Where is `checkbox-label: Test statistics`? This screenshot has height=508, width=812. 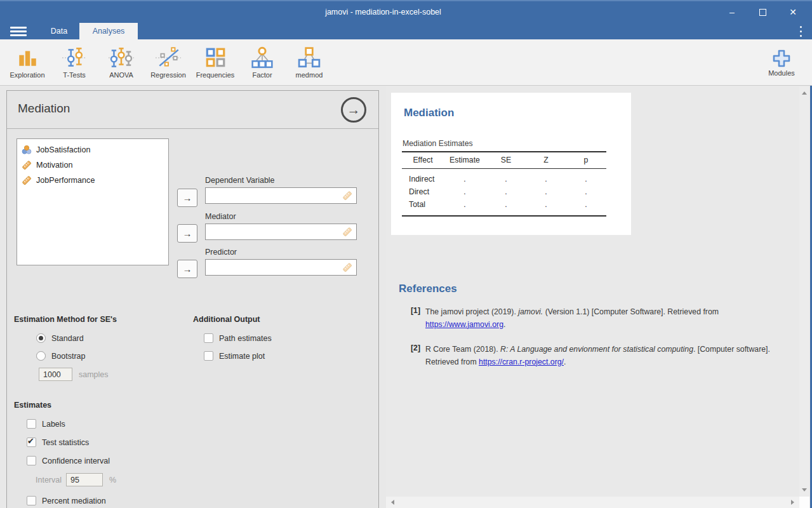 checkbox-label: Test statistics is located at coordinates (65, 443).